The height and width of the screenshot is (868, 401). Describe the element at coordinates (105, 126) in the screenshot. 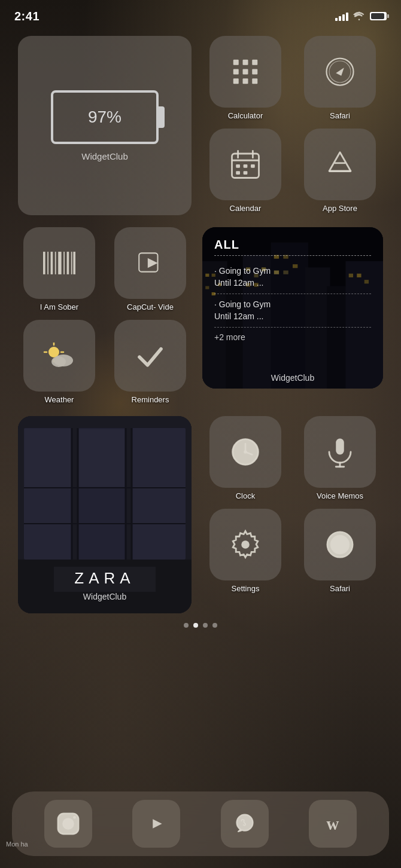

I see `battery-widget: 97% WidgetClub` at that location.